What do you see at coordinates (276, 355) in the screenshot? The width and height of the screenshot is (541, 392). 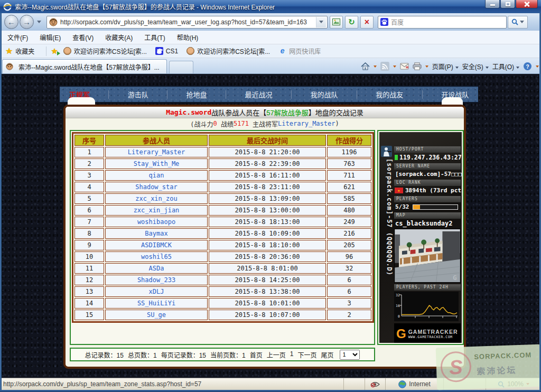 I see `pagination-link: 上一页` at bounding box center [276, 355].